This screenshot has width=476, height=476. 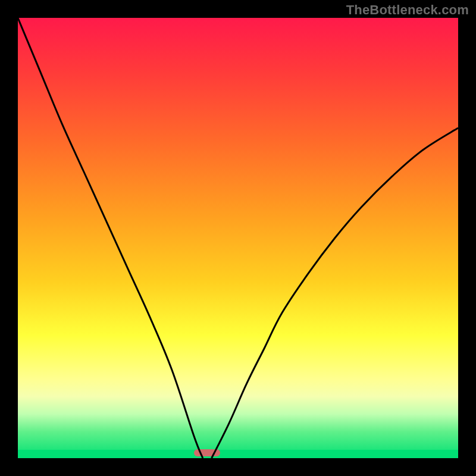 What do you see at coordinates (408, 10) in the screenshot?
I see `watermark-text: TheBottleneck.com` at bounding box center [408, 10].